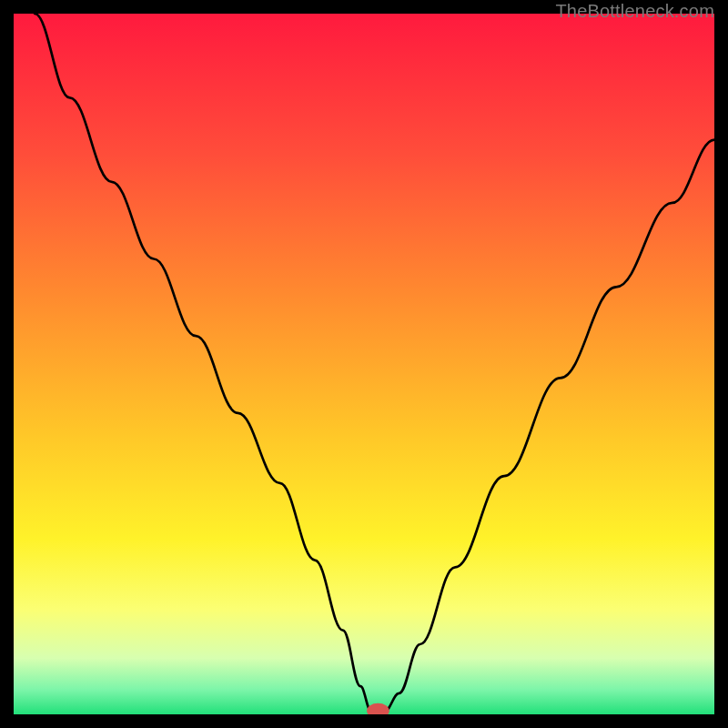  Describe the element at coordinates (635, 11) in the screenshot. I see `watermark-text: TheBottleneck.com` at that location.